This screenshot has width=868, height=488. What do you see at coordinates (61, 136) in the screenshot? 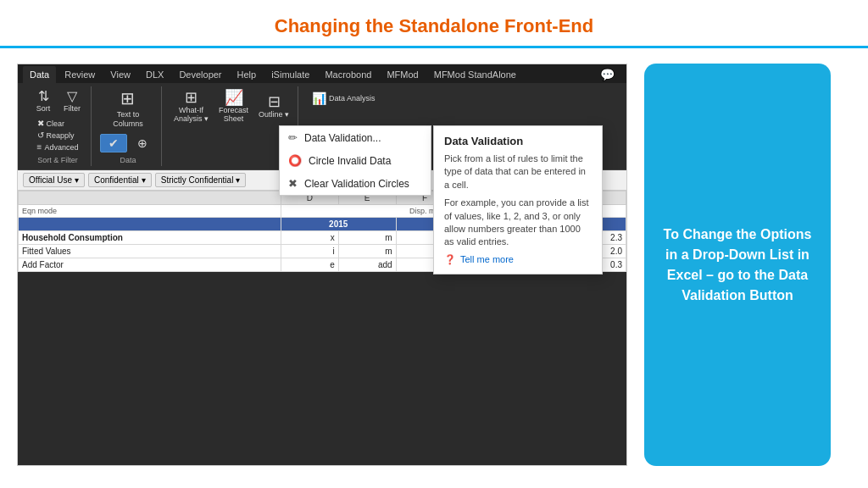
I see `reapply-label: Reapply` at bounding box center [61, 136].